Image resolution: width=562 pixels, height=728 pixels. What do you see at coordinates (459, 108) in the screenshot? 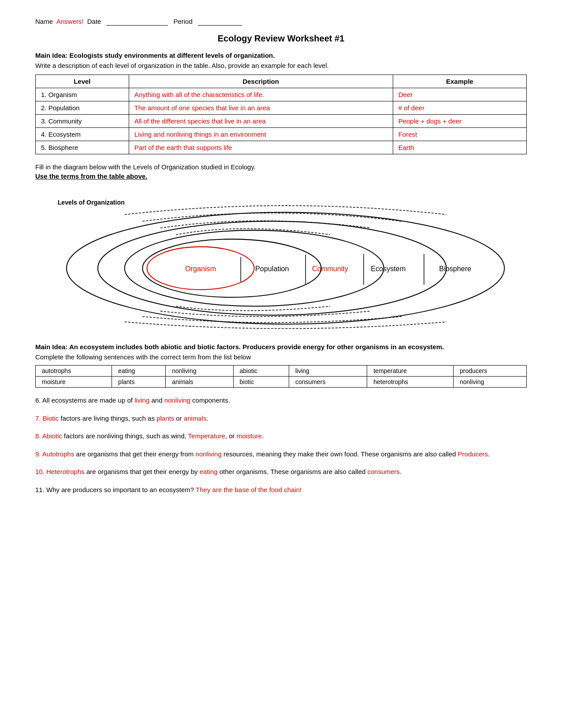
I see `example-2: # of deer` at bounding box center [459, 108].